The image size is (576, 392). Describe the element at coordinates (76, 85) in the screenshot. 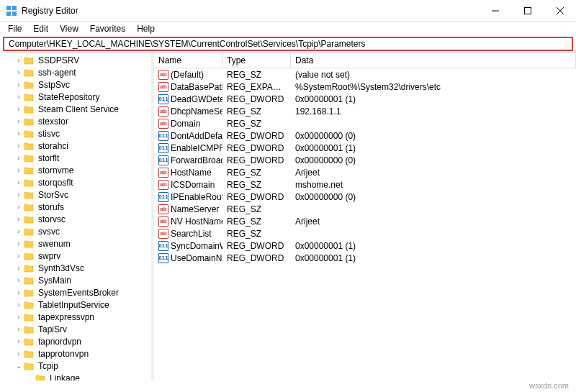

I see `tree-item: › SstpSvc` at that location.